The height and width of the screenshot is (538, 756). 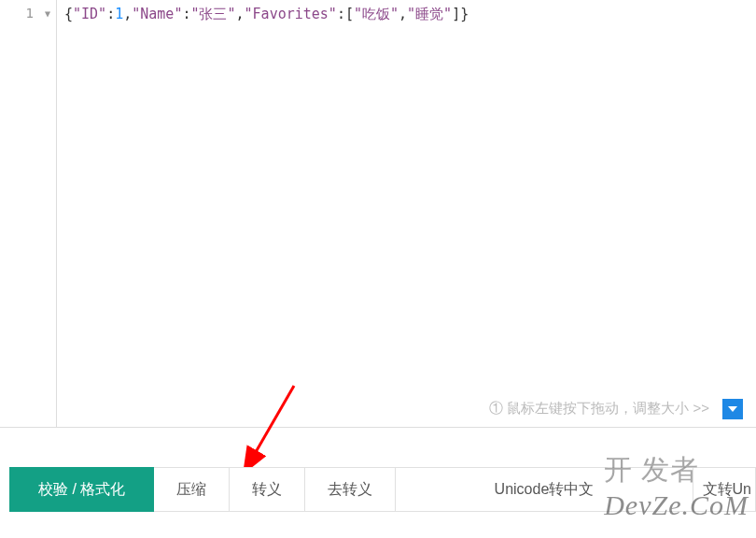 What do you see at coordinates (90, 14) in the screenshot?
I see `json-key-id: "ID"` at bounding box center [90, 14].